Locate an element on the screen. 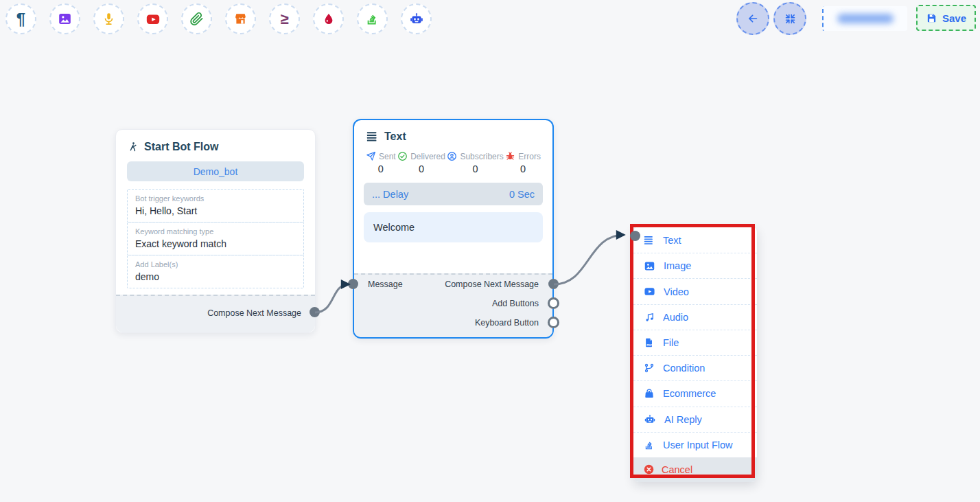 This screenshot has height=502, width=980. stat-label: Sent is located at coordinates (387, 157).